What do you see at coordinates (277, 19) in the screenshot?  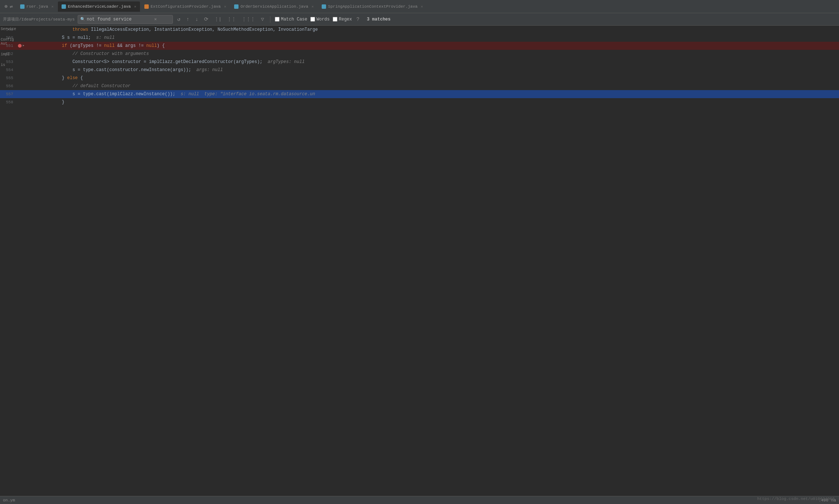 I see `match-case-checkbox` at bounding box center [277, 19].